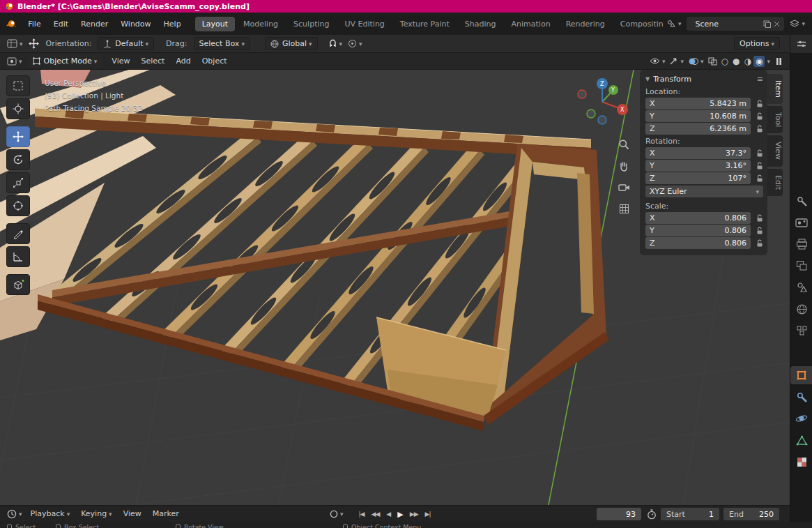  What do you see at coordinates (802, 462) in the screenshot?
I see `properties-tab-texture` at bounding box center [802, 462].